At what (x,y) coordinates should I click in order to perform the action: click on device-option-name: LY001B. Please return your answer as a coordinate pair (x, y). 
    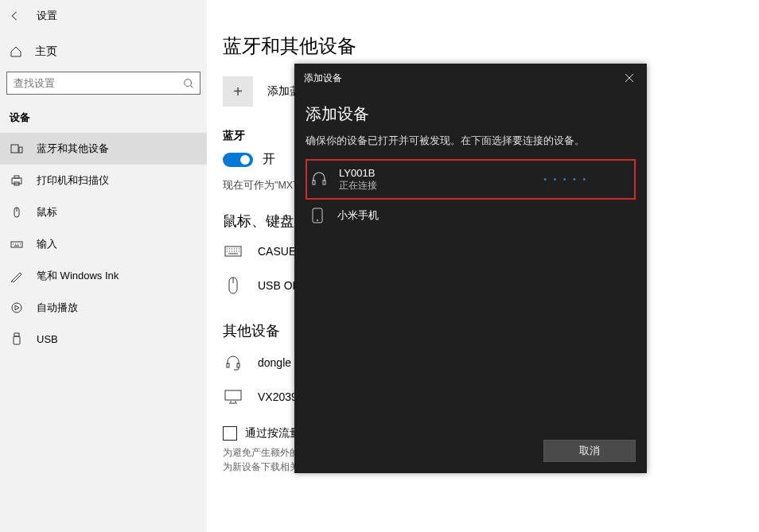
    Looking at the image, I should click on (358, 173).